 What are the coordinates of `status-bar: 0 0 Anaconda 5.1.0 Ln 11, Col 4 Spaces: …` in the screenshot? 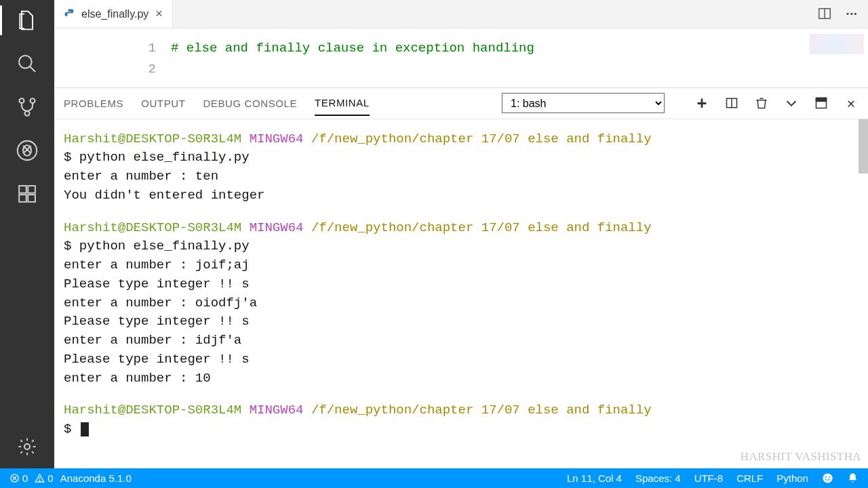 It's located at (434, 479).